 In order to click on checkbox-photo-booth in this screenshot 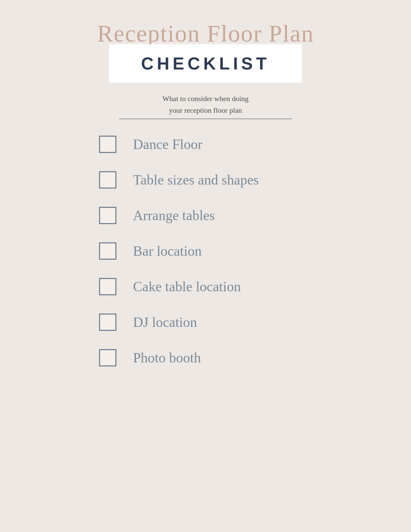, I will do `click(108, 358)`.